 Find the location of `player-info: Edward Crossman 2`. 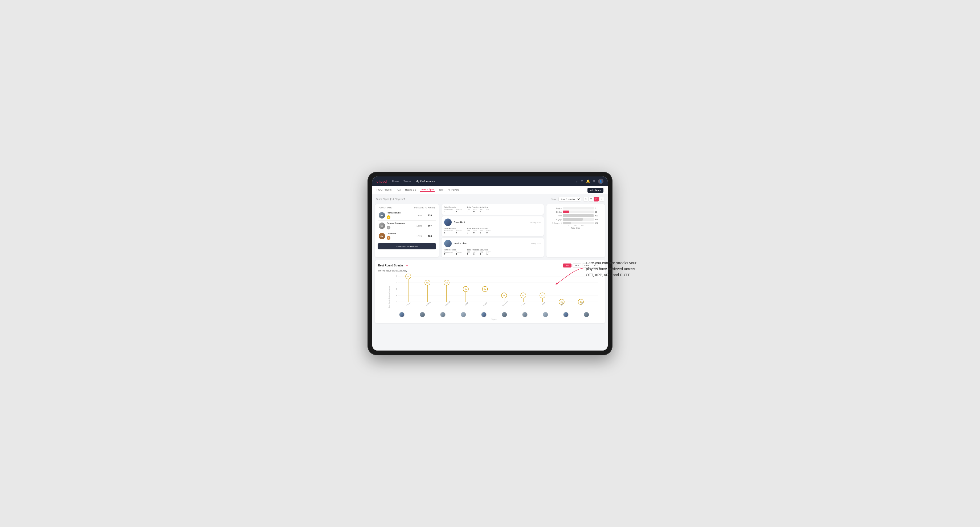

player-info: Edward Crossman 2 is located at coordinates (400, 226).